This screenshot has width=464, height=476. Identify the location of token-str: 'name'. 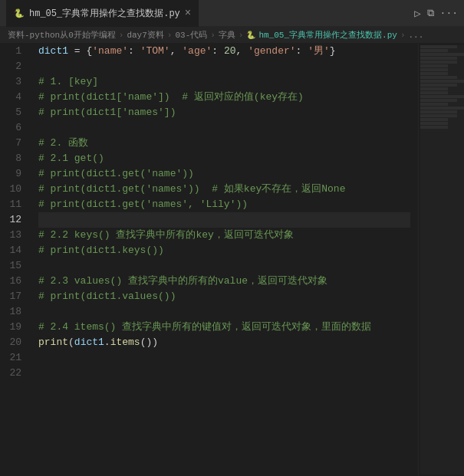
(110, 51).